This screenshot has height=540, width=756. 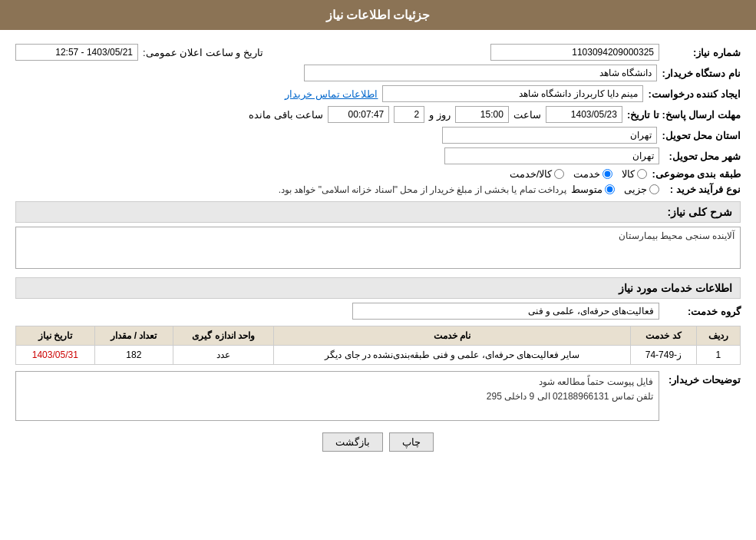 I want to click on shahr-input, so click(x=552, y=156).